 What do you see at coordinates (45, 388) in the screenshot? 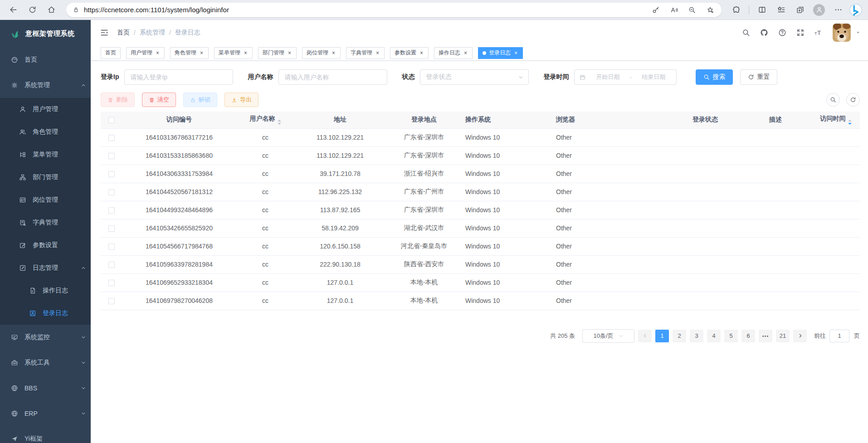
I see `sidebar-item-bbs: BBS` at bounding box center [45, 388].